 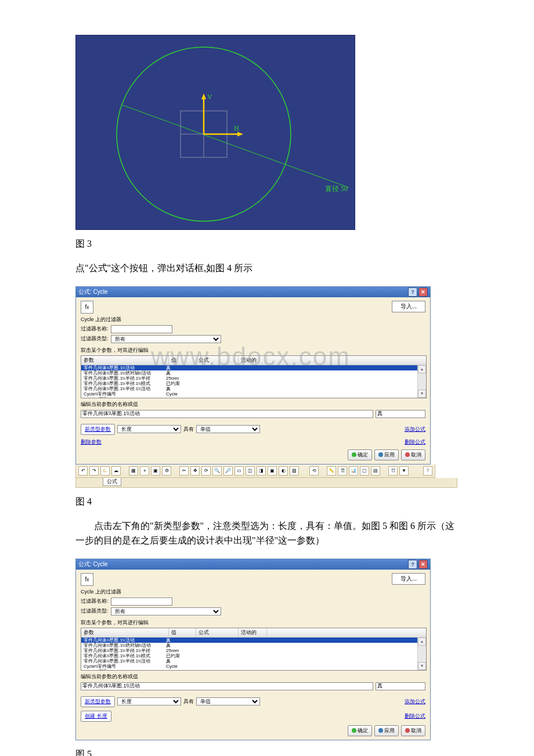 I want to click on fit-icon: ▭, so click(x=239, y=471).